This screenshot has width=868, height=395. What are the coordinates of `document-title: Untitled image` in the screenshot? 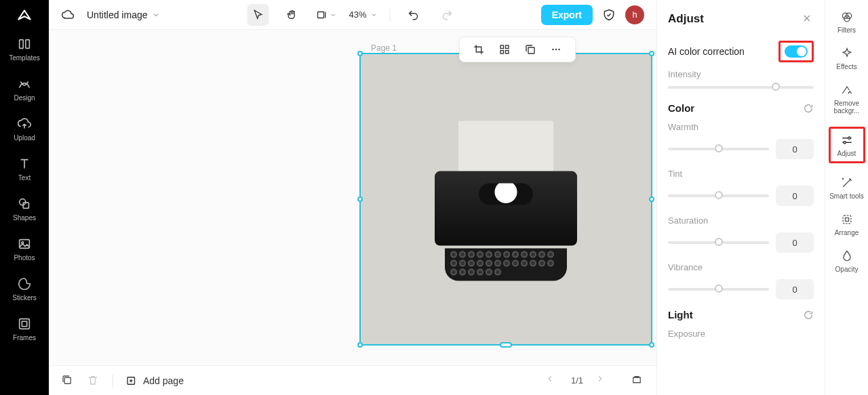 It's located at (123, 15).